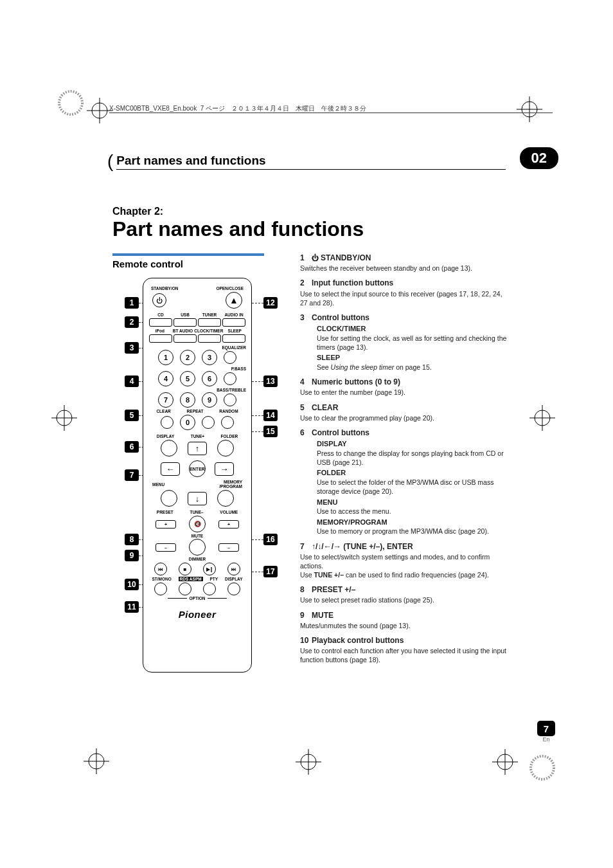 Image resolution: width=613 pixels, height=868 pixels. I want to click on label-audioin: AUDIO IN, so click(234, 315).